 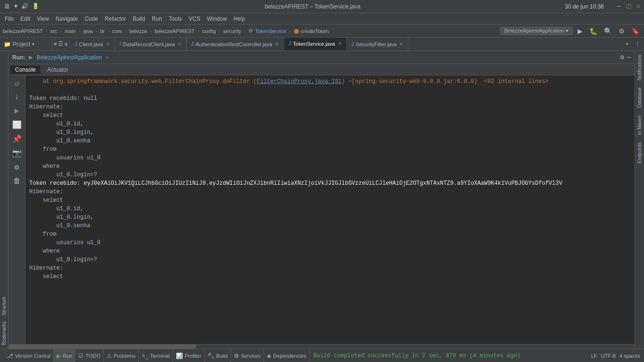 I want to click on menu-item-refactor: Refactor, so click(x=115, y=19).